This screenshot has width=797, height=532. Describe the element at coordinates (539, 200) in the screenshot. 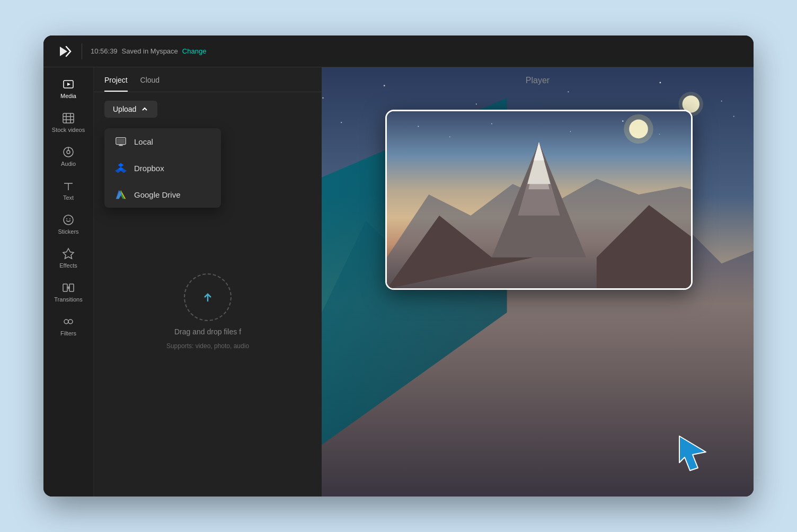

I see `floating-preview-card` at that location.